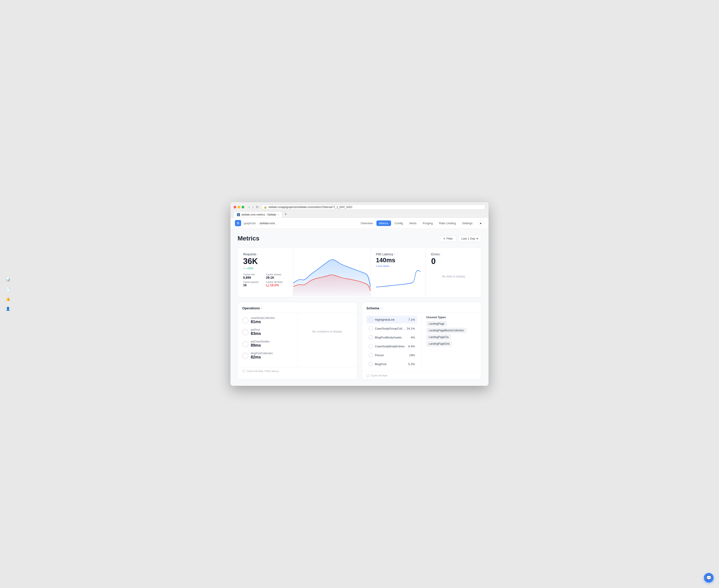 The height and width of the screenshot is (588, 719). Describe the element at coordinates (254, 276) in the screenshot. I see `cache-hits-item: Cache hits 6,899` at that location.